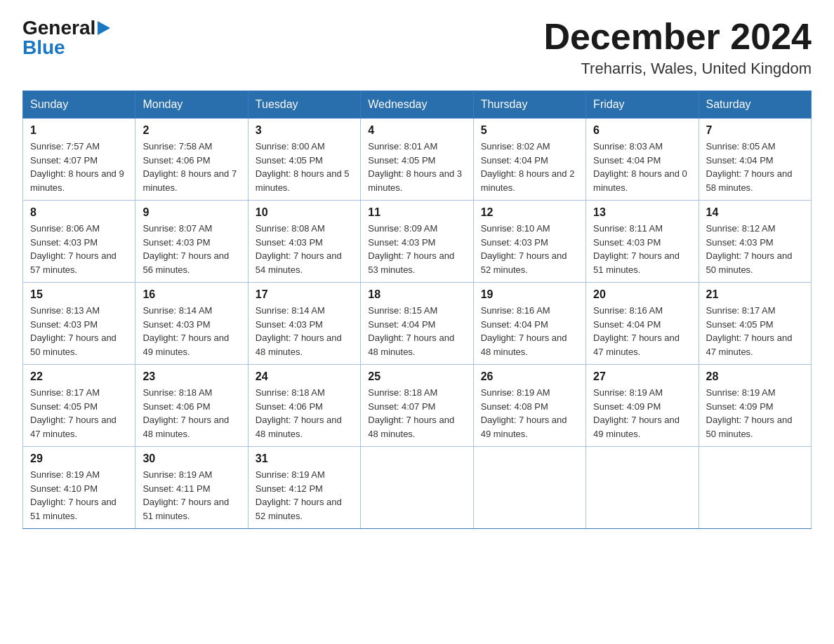 The height and width of the screenshot is (644, 834). I want to click on day-number: 5, so click(529, 130).